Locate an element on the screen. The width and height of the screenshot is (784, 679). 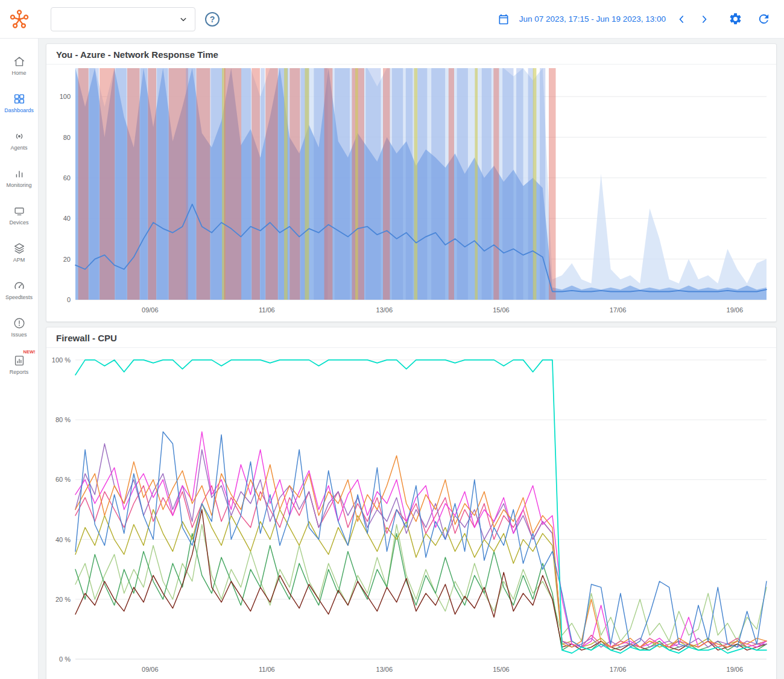
next-period-button is located at coordinates (704, 19).